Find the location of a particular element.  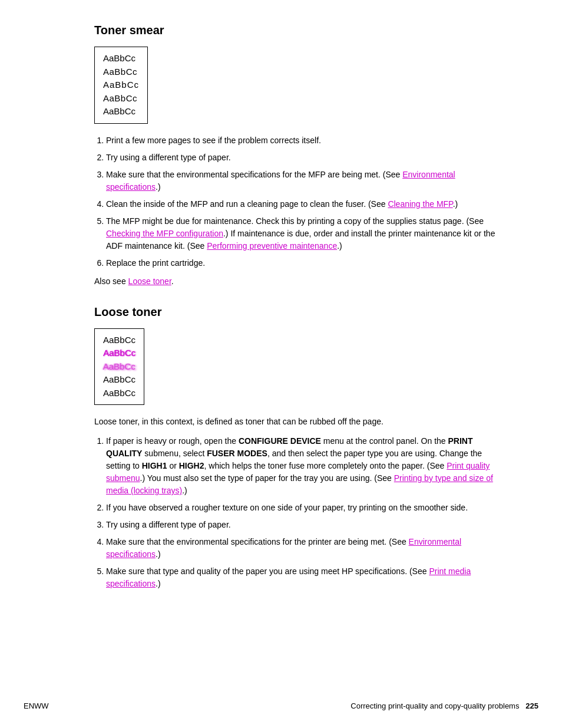

loose-step-2: If you have observed a rougher texture o… is located at coordinates (305, 508).